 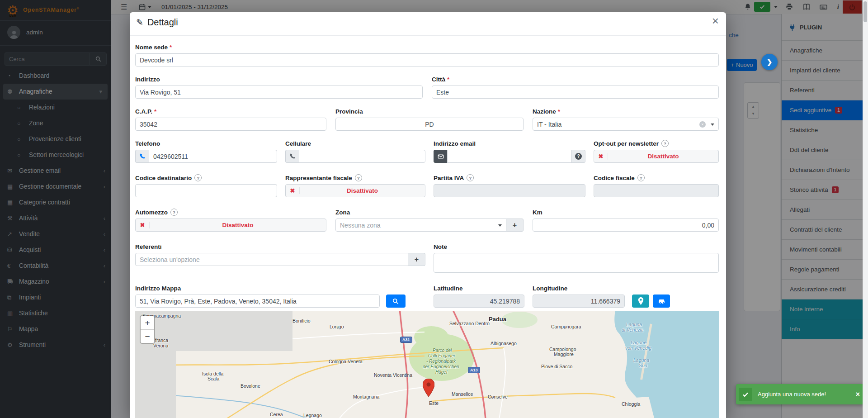 I want to click on provincia-label: Provincia, so click(x=429, y=111).